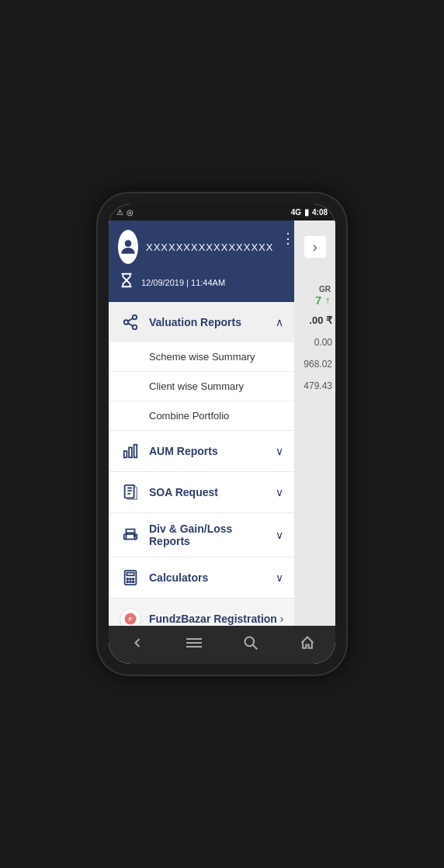 The height and width of the screenshot is (868, 444). Describe the element at coordinates (222, 644) in the screenshot. I see `bottom-nav` at that location.